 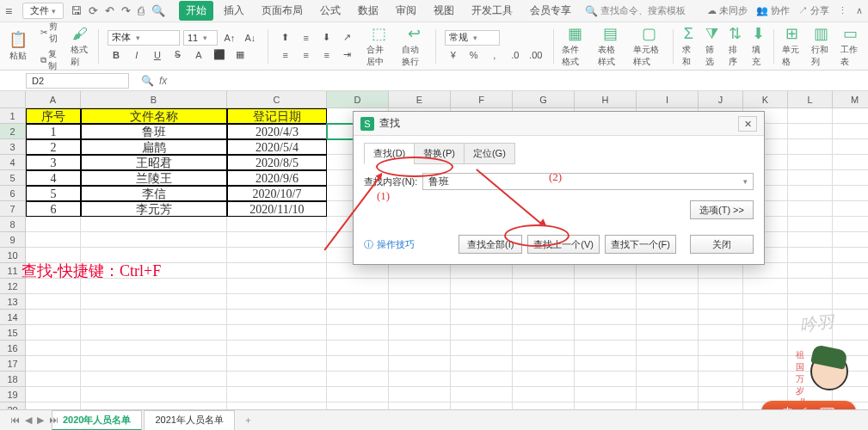 What do you see at coordinates (722, 210) in the screenshot?
I see `options-button: 选项(T) >>` at bounding box center [722, 210].